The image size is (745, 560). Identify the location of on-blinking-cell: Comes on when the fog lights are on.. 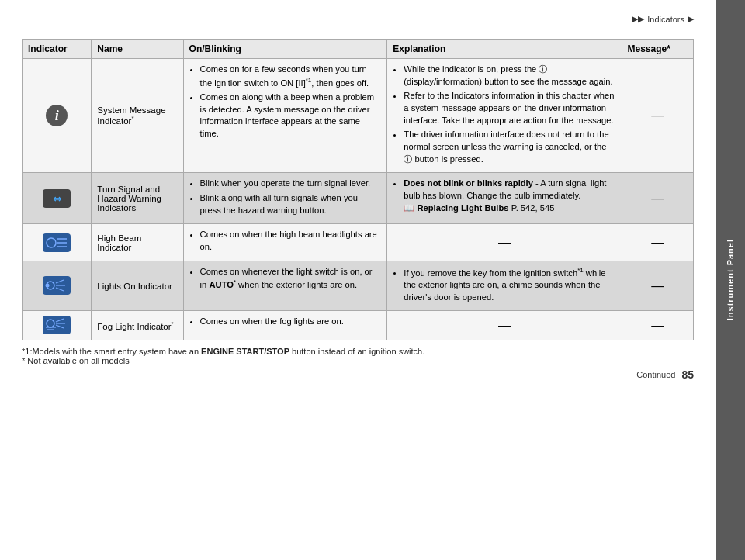
(286, 326).